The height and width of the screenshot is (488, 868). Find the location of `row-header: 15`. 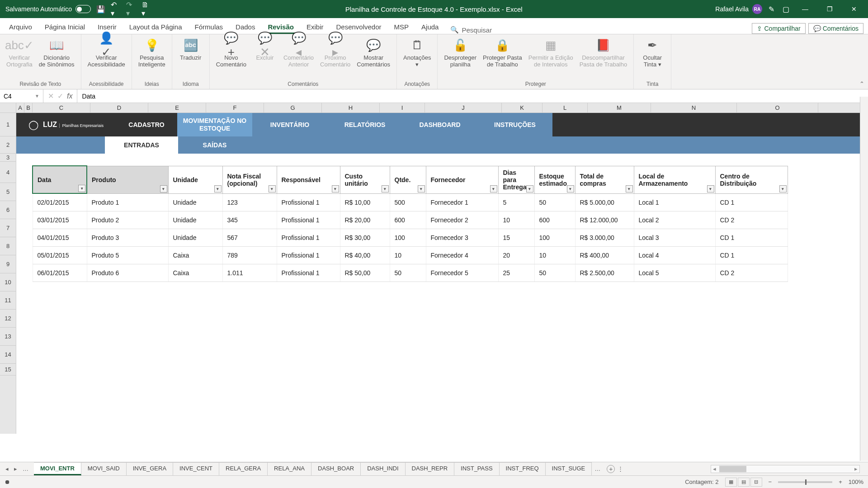

row-header: 15 is located at coordinates (8, 370).